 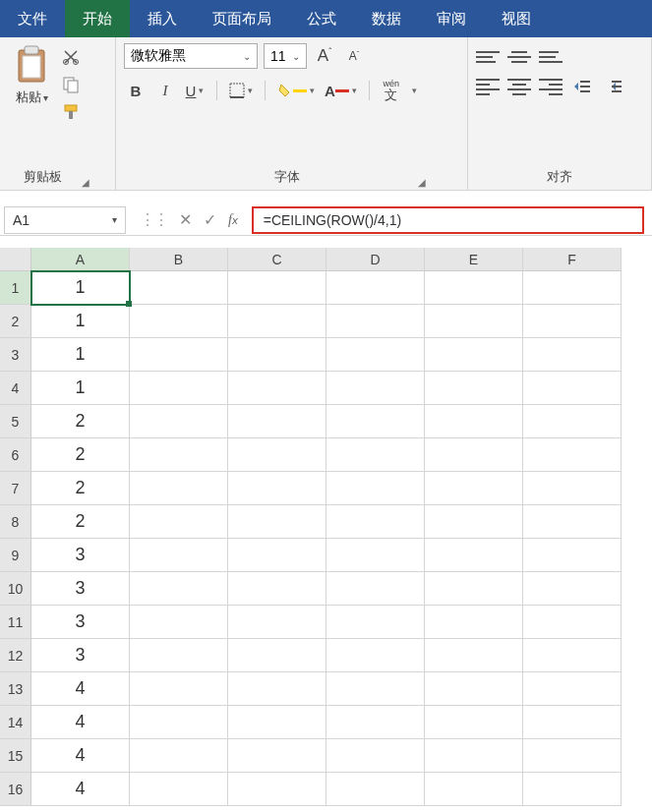 I want to click on cell-E13, so click(x=474, y=689).